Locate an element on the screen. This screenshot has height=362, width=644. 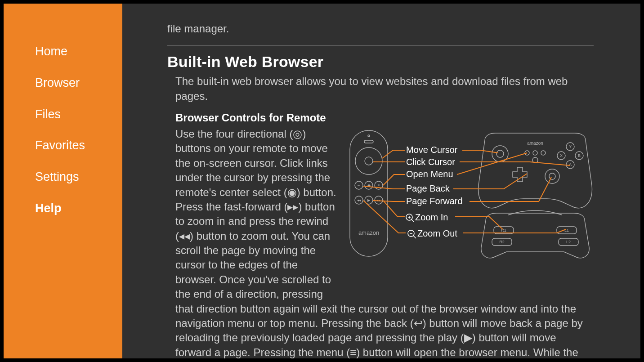
svg-text: R2 is located at coordinates (502, 242).